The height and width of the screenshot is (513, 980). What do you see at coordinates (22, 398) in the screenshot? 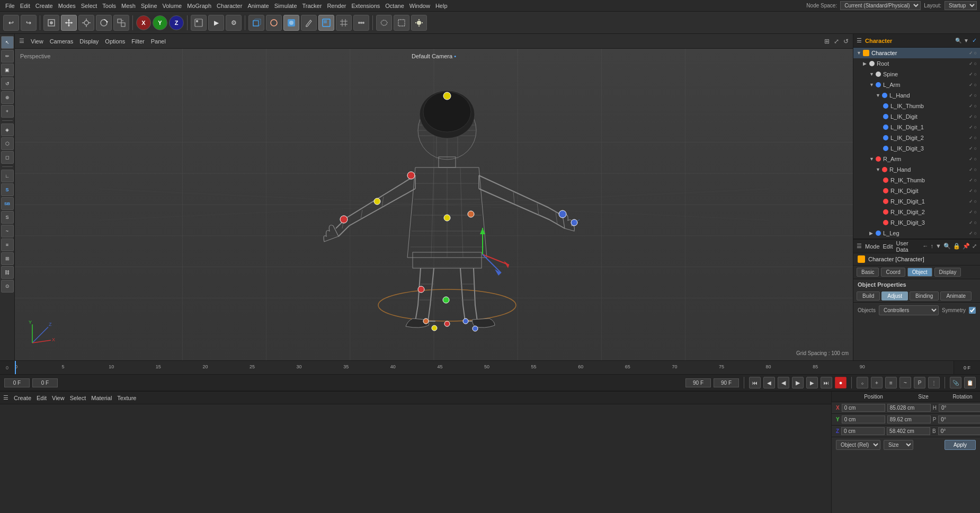
I see `bottom-create-btn: Create` at bounding box center [22, 398].